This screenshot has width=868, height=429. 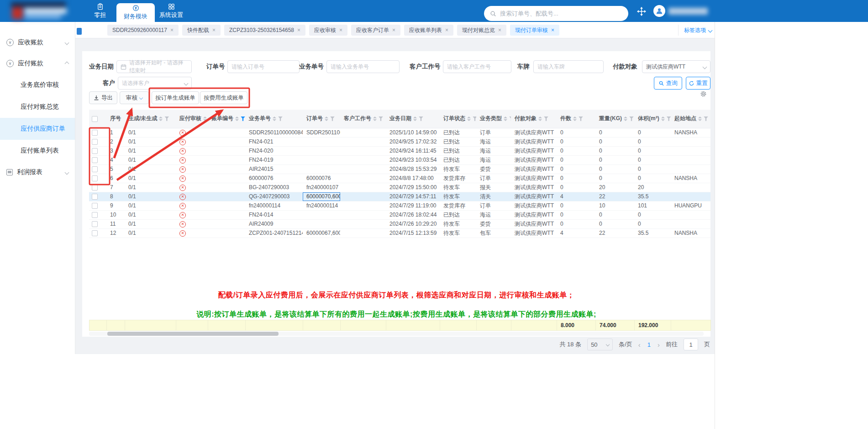 I want to click on table-row: 6 0/1 ✕ 60000076 60000076 2024/8/8 17:48…, so click(x=400, y=178).